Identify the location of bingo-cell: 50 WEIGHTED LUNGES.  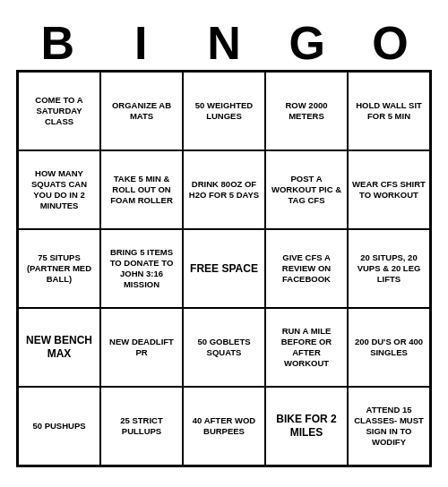
(224, 111).